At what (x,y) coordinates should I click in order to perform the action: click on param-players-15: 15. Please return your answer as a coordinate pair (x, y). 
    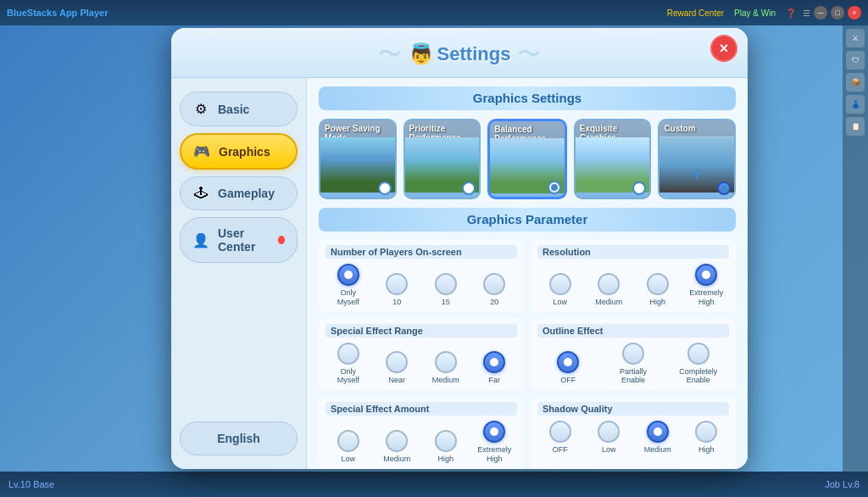
    Looking at the image, I should click on (446, 290).